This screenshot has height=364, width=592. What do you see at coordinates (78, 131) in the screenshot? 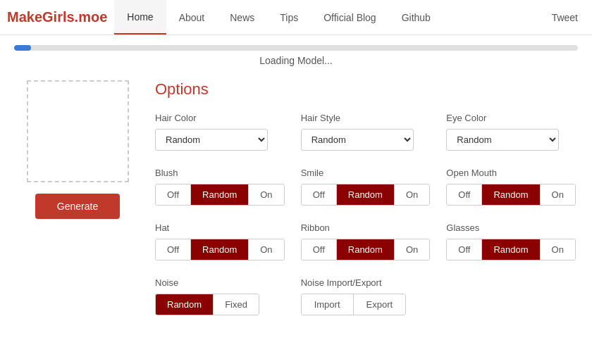
I see `image-preview` at bounding box center [78, 131].